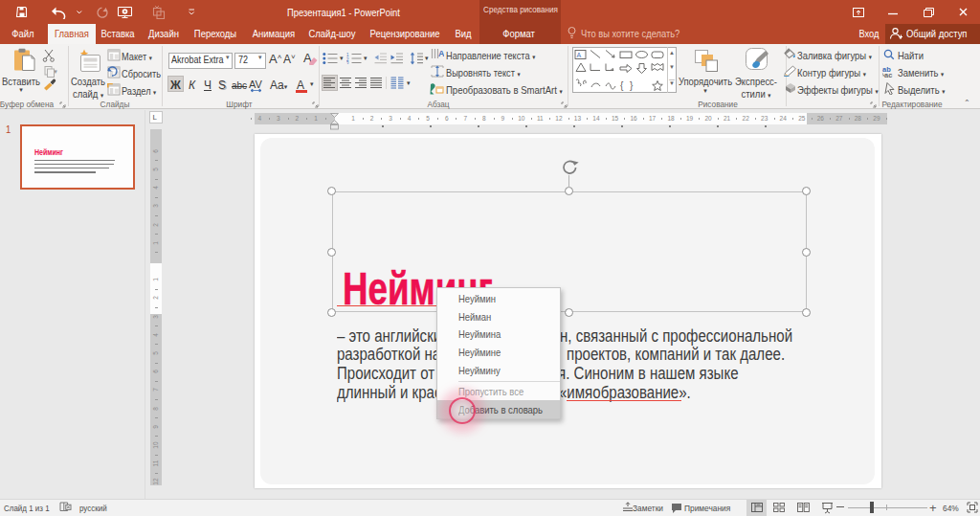  I want to click on svg-text: 3, so click(348, 63).